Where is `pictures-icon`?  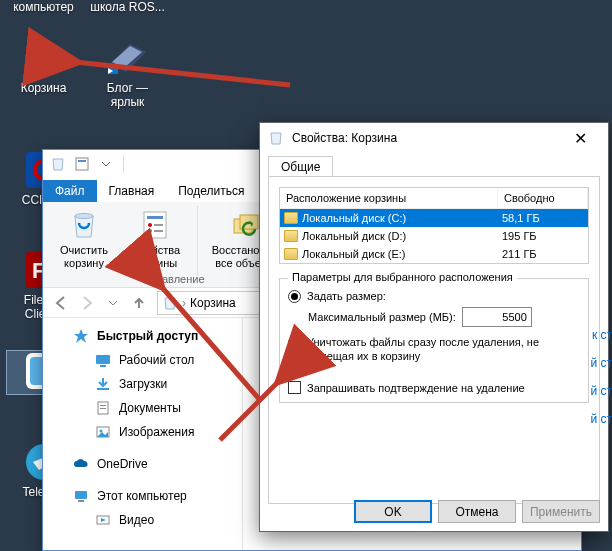
pictures-icon is located at coordinates (103, 432).